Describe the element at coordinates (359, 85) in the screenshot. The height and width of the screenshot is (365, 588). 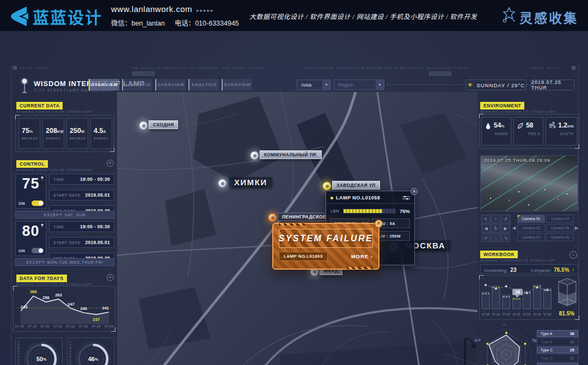
I see `region-select: Region▼` at that location.